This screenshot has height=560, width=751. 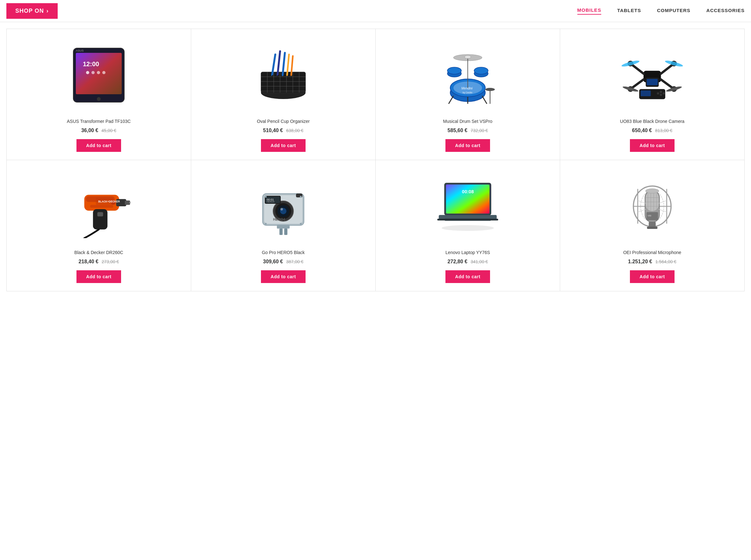 What do you see at coordinates (590, 11) in the screenshot?
I see `nav-item-mobiles: MOBILES` at bounding box center [590, 11].